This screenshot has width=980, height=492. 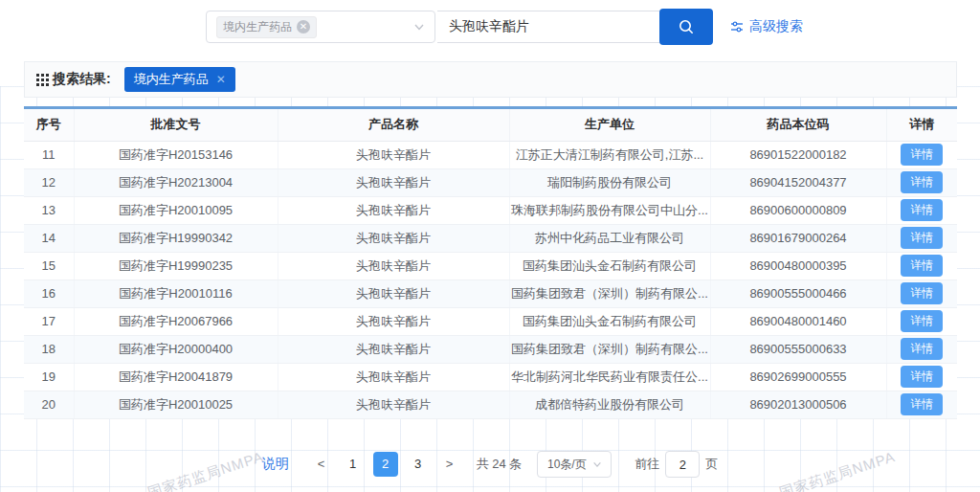 What do you see at coordinates (176, 322) in the screenshot?
I see `approval-number: 国药准字H20067966` at bounding box center [176, 322].